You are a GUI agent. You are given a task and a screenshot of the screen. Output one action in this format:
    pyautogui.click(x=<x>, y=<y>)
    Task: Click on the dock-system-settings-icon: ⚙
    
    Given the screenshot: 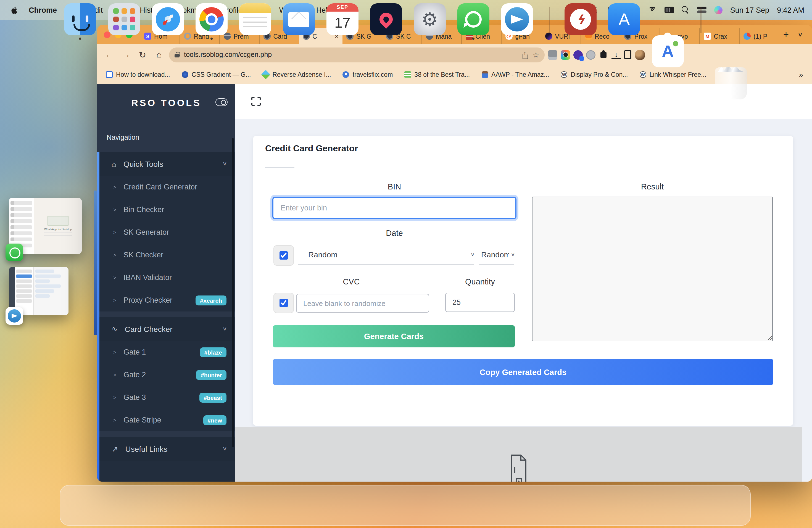 What is the action you would take?
    pyautogui.click(x=430, y=19)
    